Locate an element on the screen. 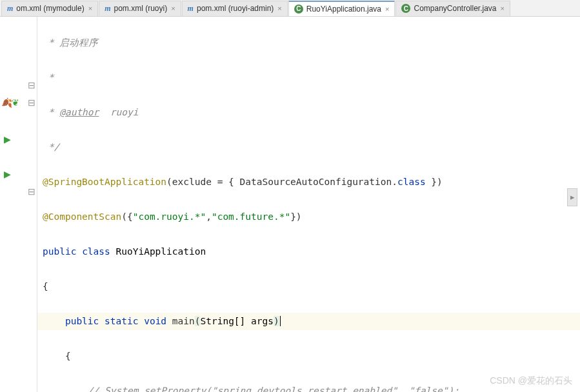 This screenshot has height=392, width=580. comment-text: * is located at coordinates (48, 77).